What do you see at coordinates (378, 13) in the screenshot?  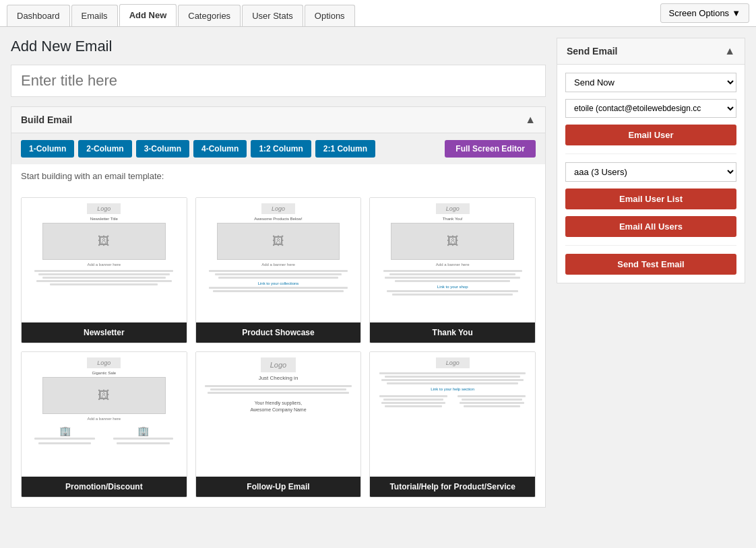 I see `top-navigation: Dashboard Emails Add New Categories User…` at bounding box center [378, 13].